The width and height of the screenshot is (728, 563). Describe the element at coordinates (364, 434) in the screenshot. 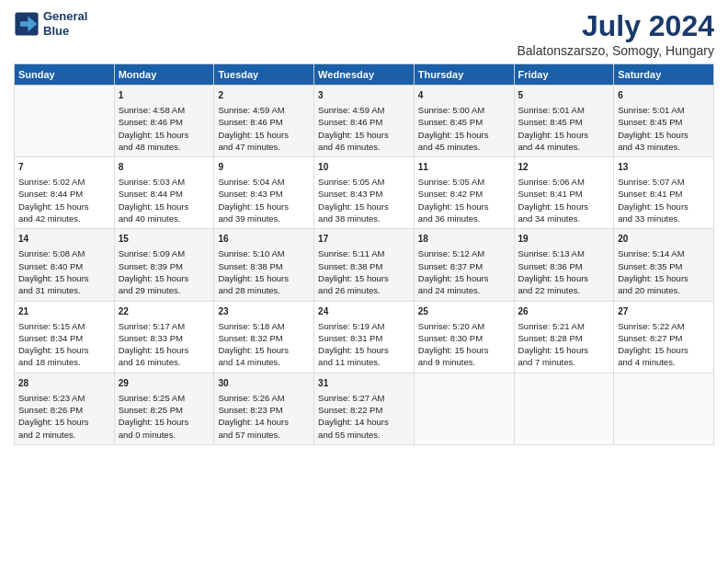

I see `day-info: and 55 minutes.` at that location.